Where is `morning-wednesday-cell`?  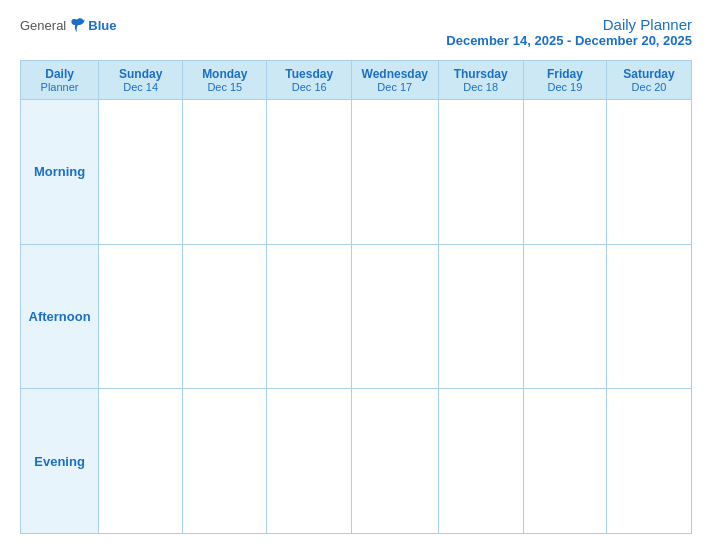 morning-wednesday-cell is located at coordinates (394, 172).